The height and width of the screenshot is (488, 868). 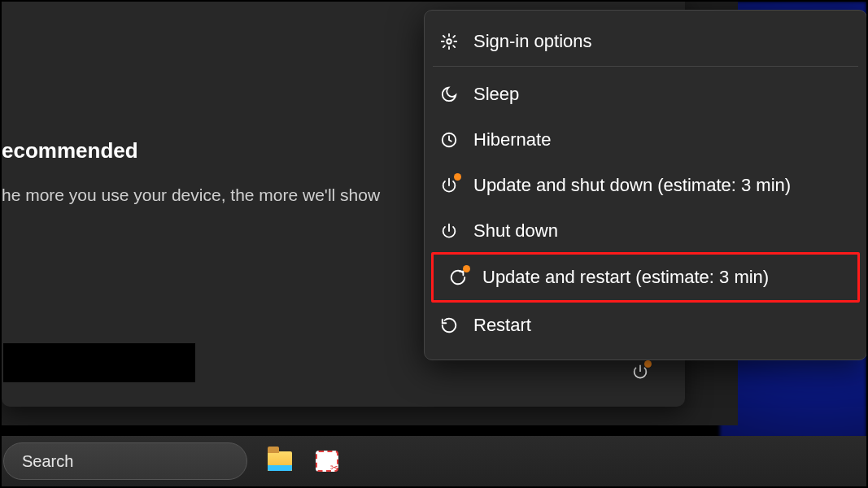 I want to click on power-menu-item-signin: Sign-in options, so click(x=646, y=41).